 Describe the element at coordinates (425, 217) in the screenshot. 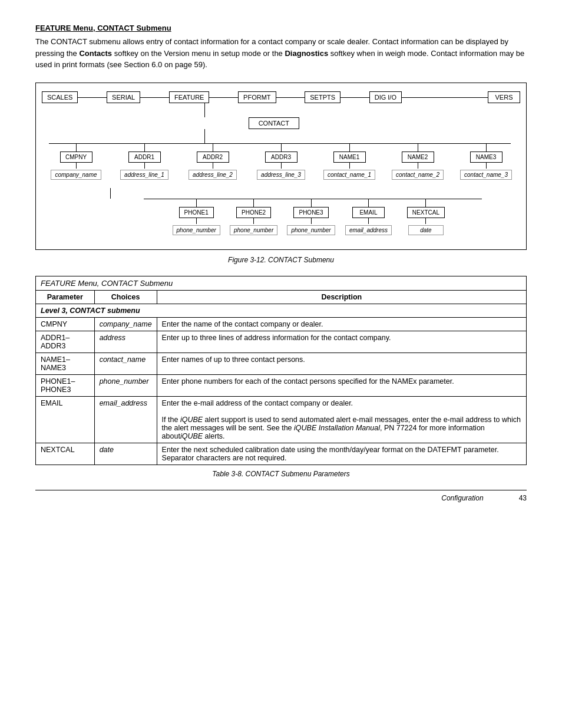

I see `l3-nextcal: NEXTCAL date` at that location.